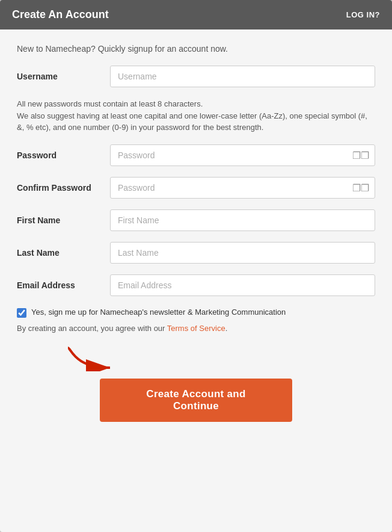 The width and height of the screenshot is (392, 532). I want to click on last-name-input-wrapper, so click(243, 253).